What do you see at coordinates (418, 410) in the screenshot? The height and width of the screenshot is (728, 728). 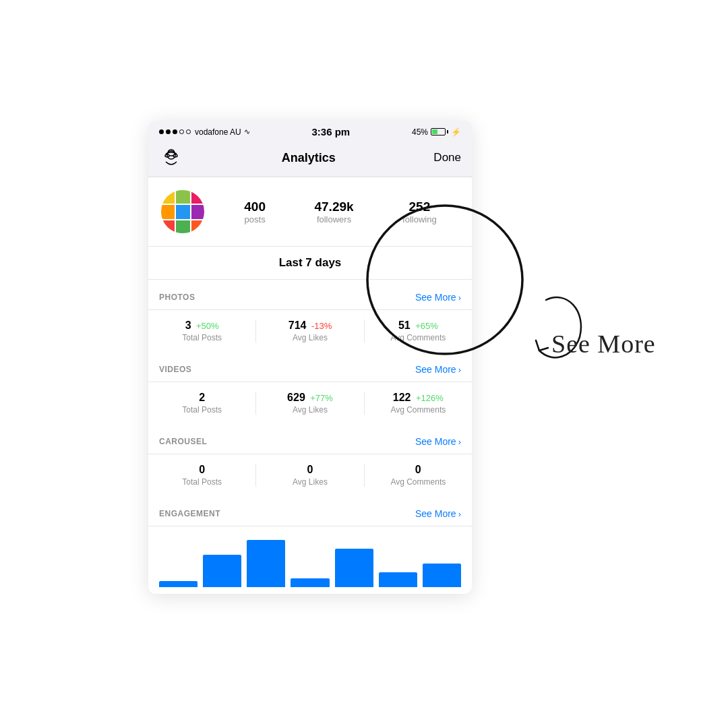 I see `videos-comments-label: Avg Comments` at bounding box center [418, 410].